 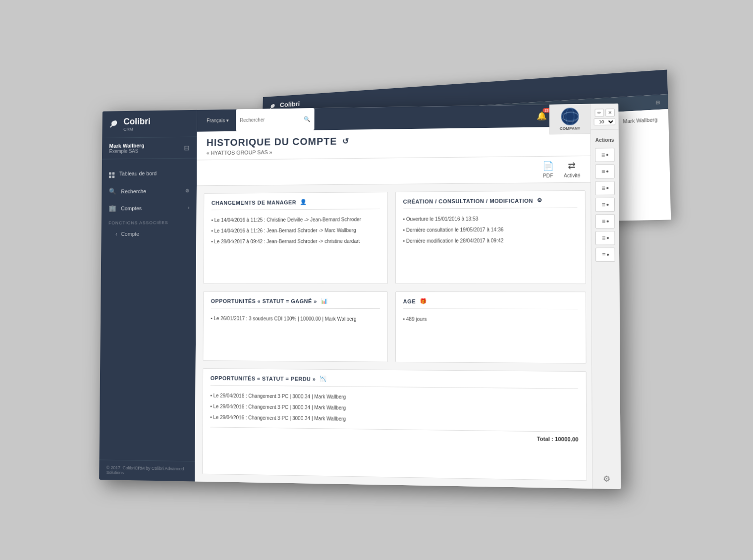 What do you see at coordinates (548, 169) in the screenshot?
I see `pdf-action-btn: 📄 PDF` at bounding box center [548, 169].